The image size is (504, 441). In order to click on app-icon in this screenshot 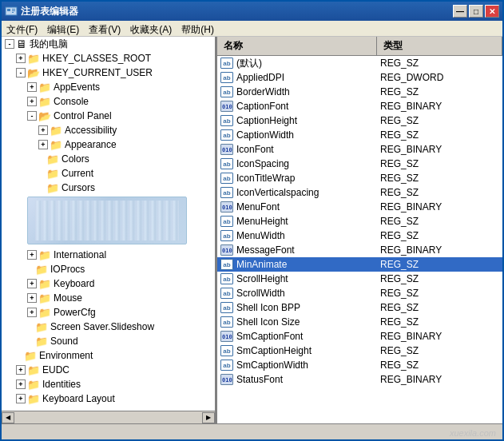, I will do `click(11, 11)`.